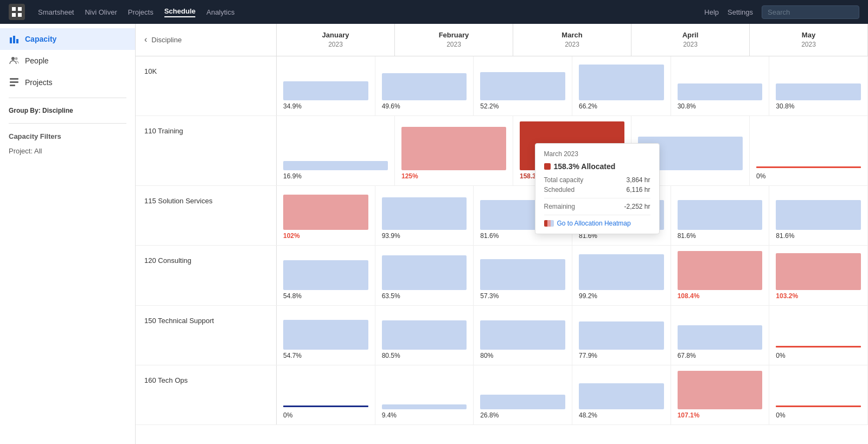 Image resolution: width=868 pixels, height=444 pixels. Describe the element at coordinates (502, 216) in the screenshot. I see `table-row: 115 Solution Services 102% 93.9% 81.6% 8…` at that location.